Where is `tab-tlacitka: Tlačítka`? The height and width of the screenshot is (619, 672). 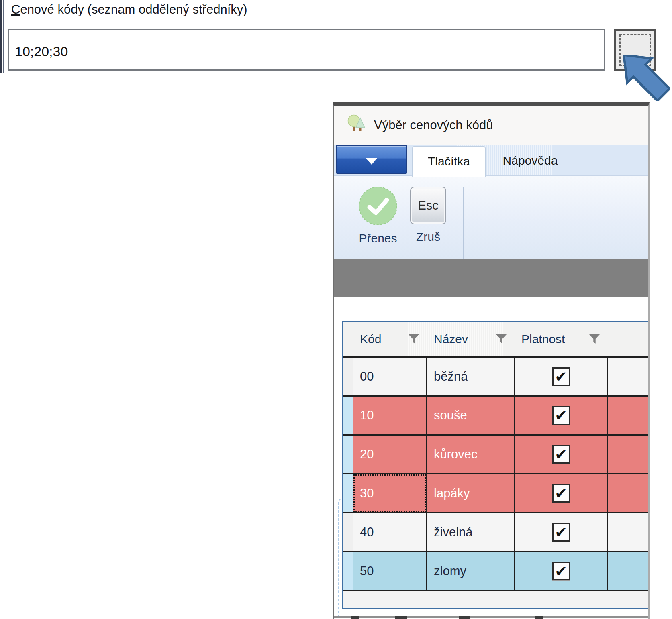
tab-tlacitka: Tlačítka is located at coordinates (449, 161).